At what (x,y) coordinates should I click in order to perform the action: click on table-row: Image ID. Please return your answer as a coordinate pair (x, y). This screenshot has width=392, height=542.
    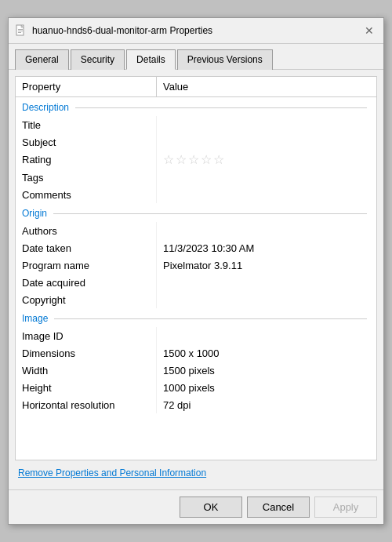
    Looking at the image, I should click on (196, 336).